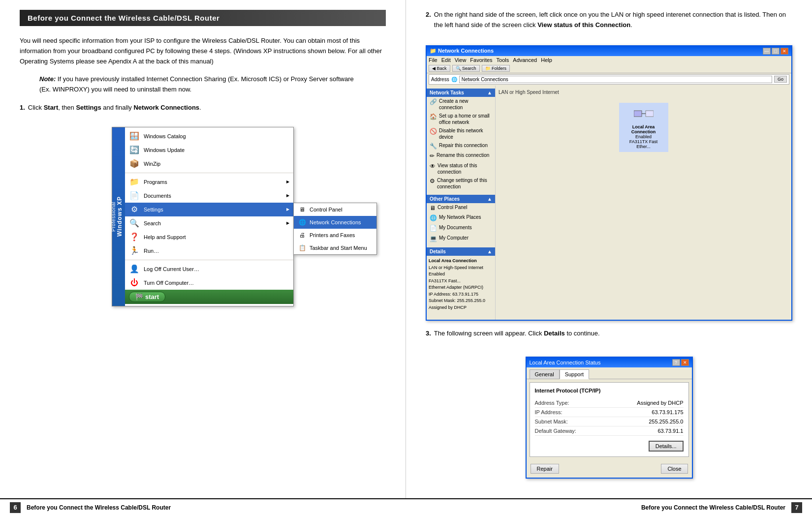  What do you see at coordinates (433, 147) in the screenshot?
I see `repair-icon: 🔧` at bounding box center [433, 147].